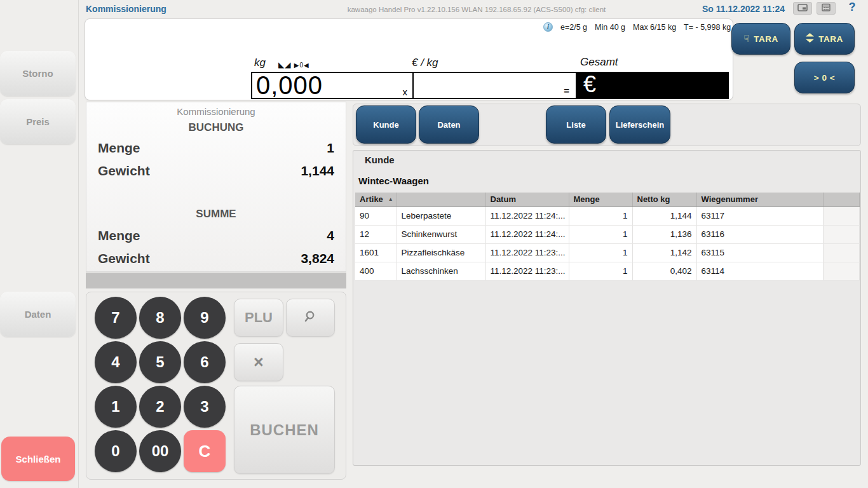 The height and width of the screenshot is (488, 868). What do you see at coordinates (653, 85) in the screenshot?
I see `total-display: €` at bounding box center [653, 85].